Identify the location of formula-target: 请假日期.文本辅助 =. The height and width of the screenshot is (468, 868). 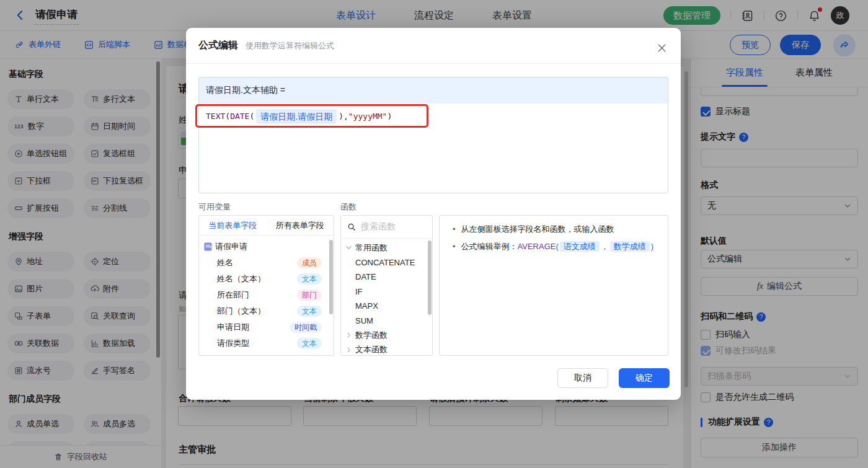
(433, 91).